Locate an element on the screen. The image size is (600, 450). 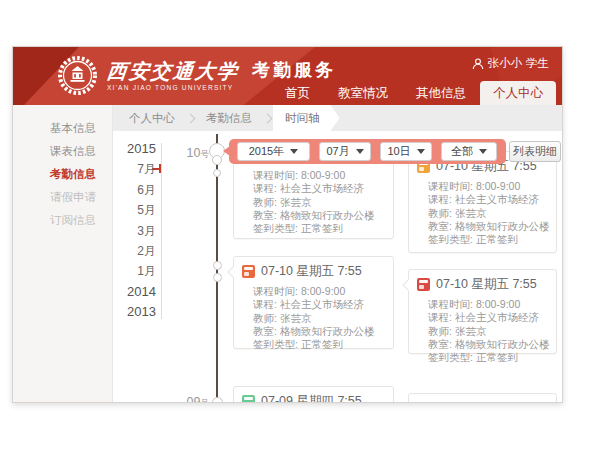
scale-divider-line is located at coordinates (162, 231).